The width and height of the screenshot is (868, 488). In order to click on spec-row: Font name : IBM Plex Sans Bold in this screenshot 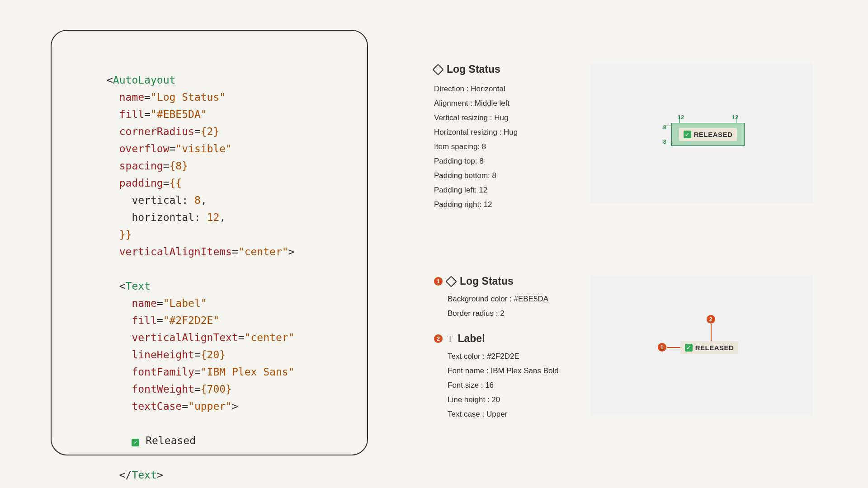, I will do `click(510, 371)`.